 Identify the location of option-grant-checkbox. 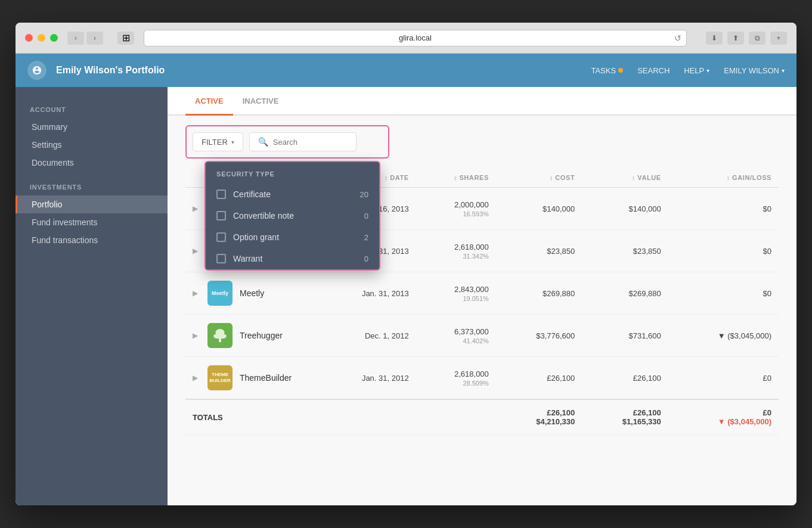
(221, 237).